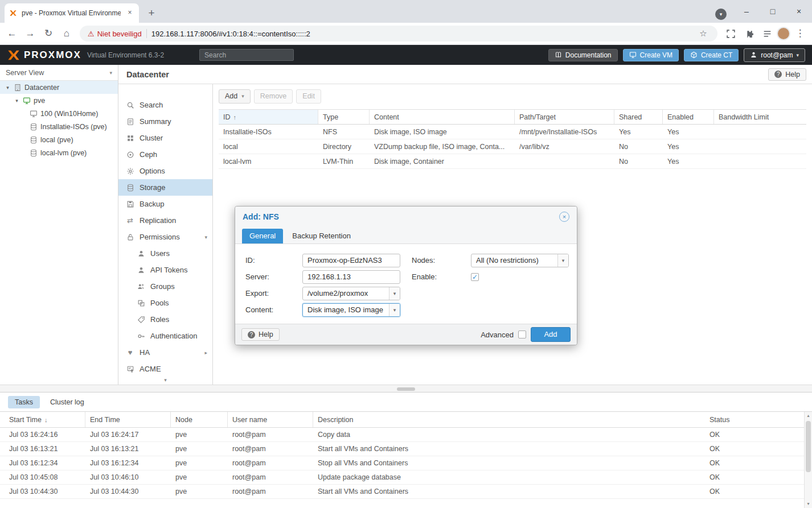  I want to click on nav-item-ceph: Ceph, so click(165, 155).